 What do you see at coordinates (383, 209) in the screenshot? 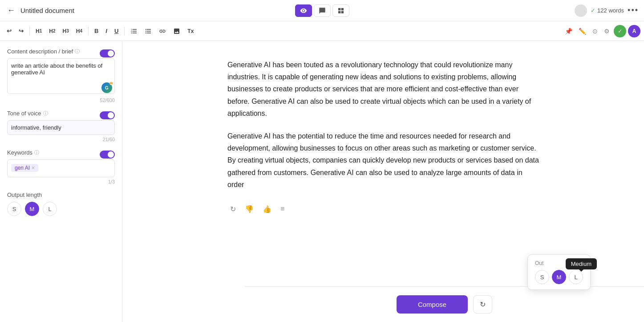
I see `ai-feedback-bar: ↻ 👎 👍 ≡` at bounding box center [383, 209].